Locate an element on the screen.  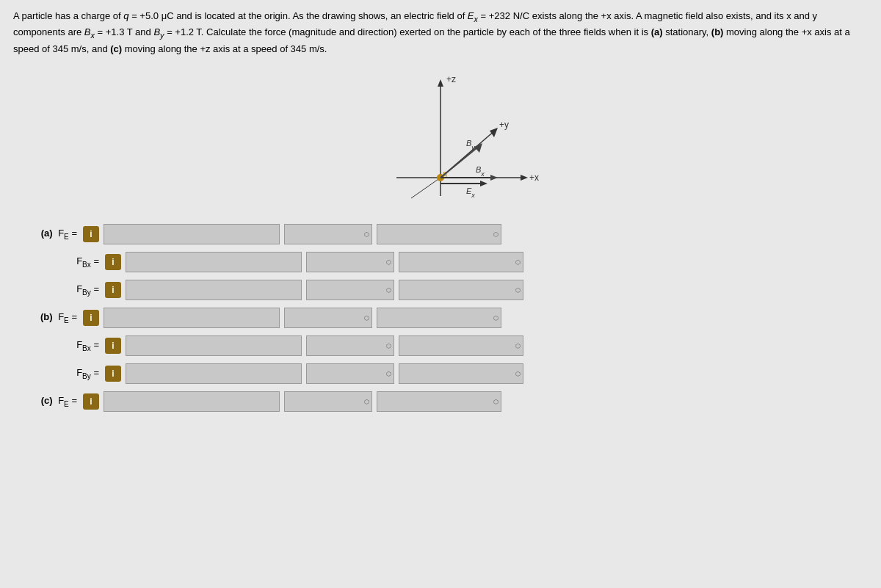
select-wrapper2-a-FBy is located at coordinates (461, 290).